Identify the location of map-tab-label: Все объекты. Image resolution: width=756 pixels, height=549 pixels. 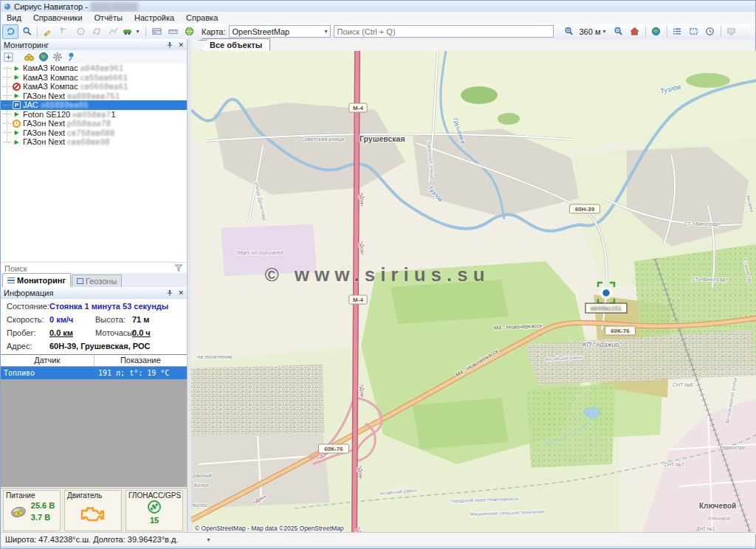
(236, 45).